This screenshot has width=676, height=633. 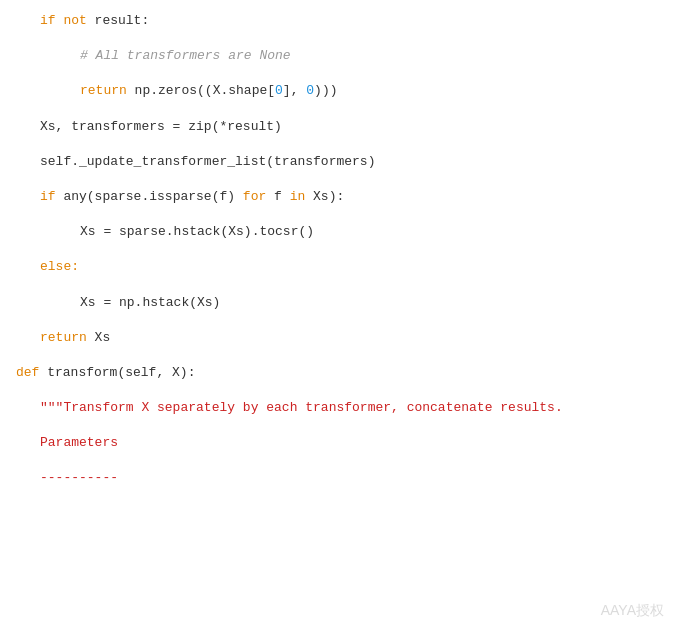 What do you see at coordinates (150, 302) in the screenshot?
I see `code-token: Xs = np.hstack(Xs)` at bounding box center [150, 302].